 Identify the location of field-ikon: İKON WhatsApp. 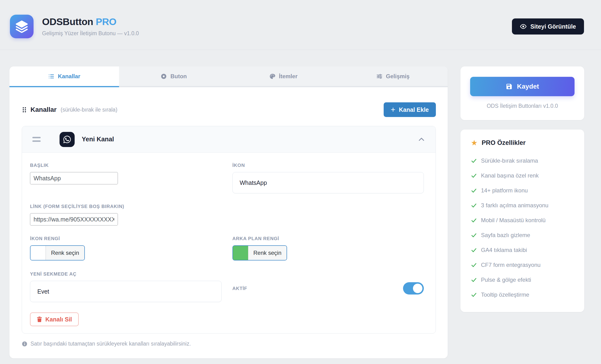
(328, 178).